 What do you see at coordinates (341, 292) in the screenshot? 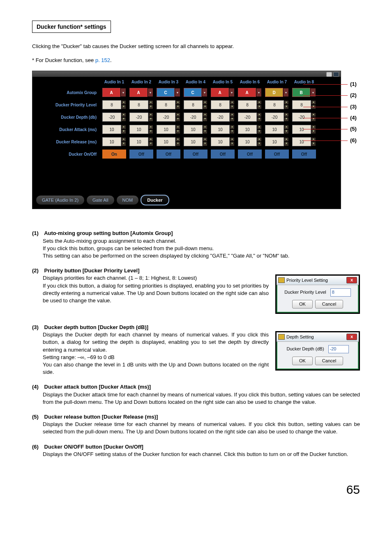
I see `dialog-input: 8` at bounding box center [341, 292].